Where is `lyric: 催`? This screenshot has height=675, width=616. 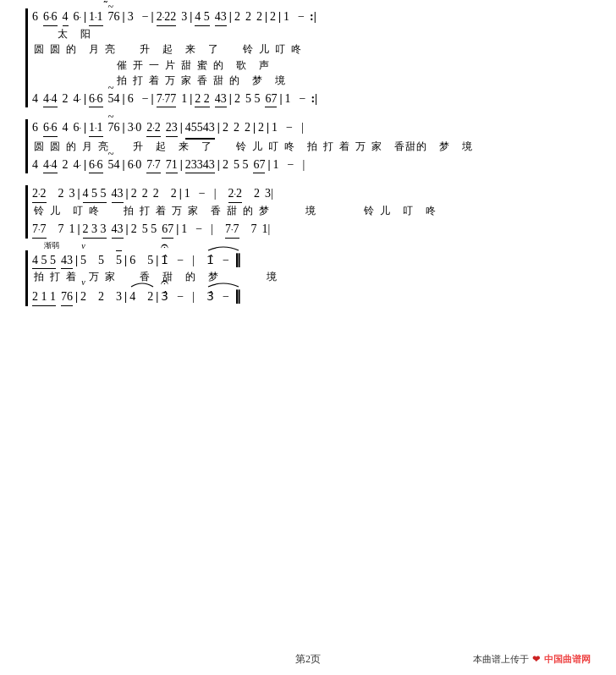
lyric: 催 is located at coordinates (122, 66).